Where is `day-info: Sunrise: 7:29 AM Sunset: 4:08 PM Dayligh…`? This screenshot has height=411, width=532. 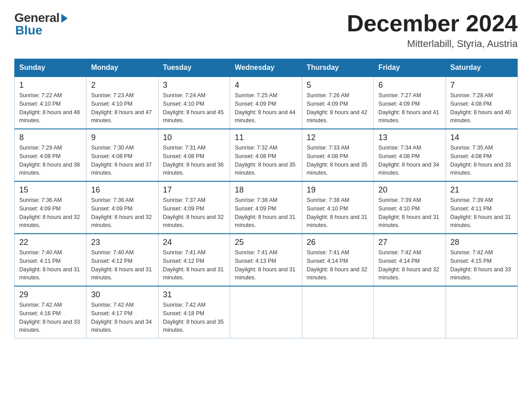
day-info: Sunrise: 7:29 AM Sunset: 4:08 PM Dayligh… is located at coordinates (50, 160).